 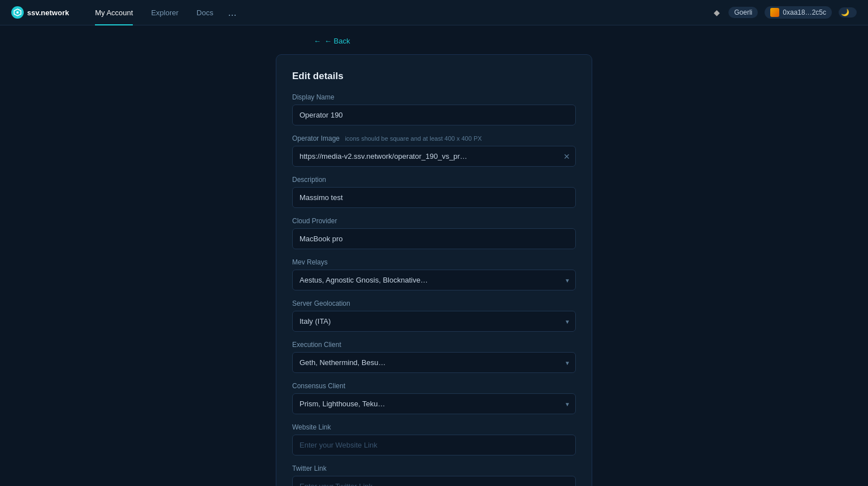 I want to click on cloud-provider-group: Cloud Provider, so click(x=434, y=233).